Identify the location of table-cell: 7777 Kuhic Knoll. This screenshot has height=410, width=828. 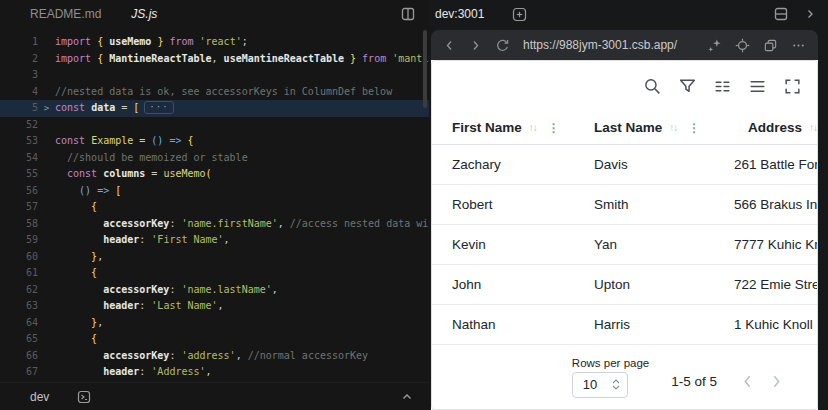
(776, 244).